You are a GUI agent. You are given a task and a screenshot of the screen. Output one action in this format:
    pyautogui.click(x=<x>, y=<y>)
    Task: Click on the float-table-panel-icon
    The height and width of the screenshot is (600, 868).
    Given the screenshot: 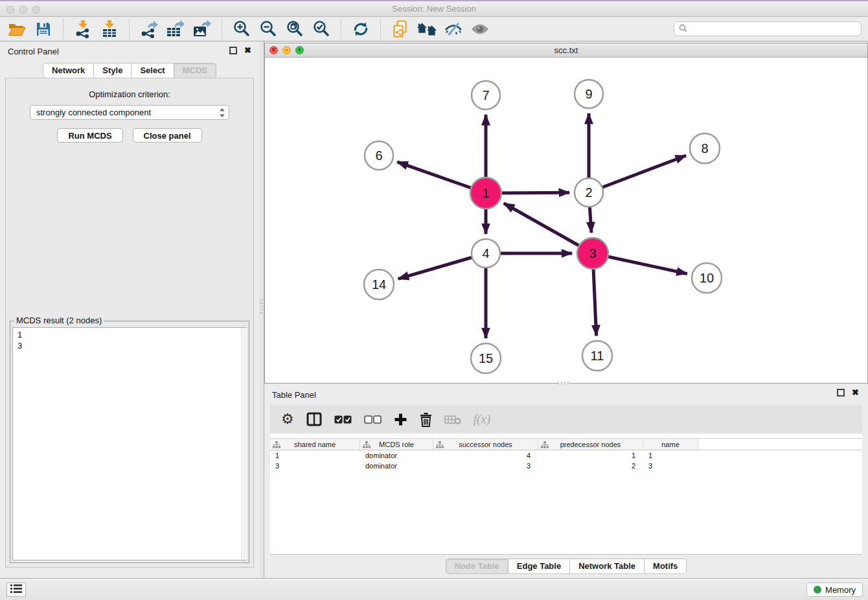 What is the action you would take?
    pyautogui.click(x=841, y=393)
    